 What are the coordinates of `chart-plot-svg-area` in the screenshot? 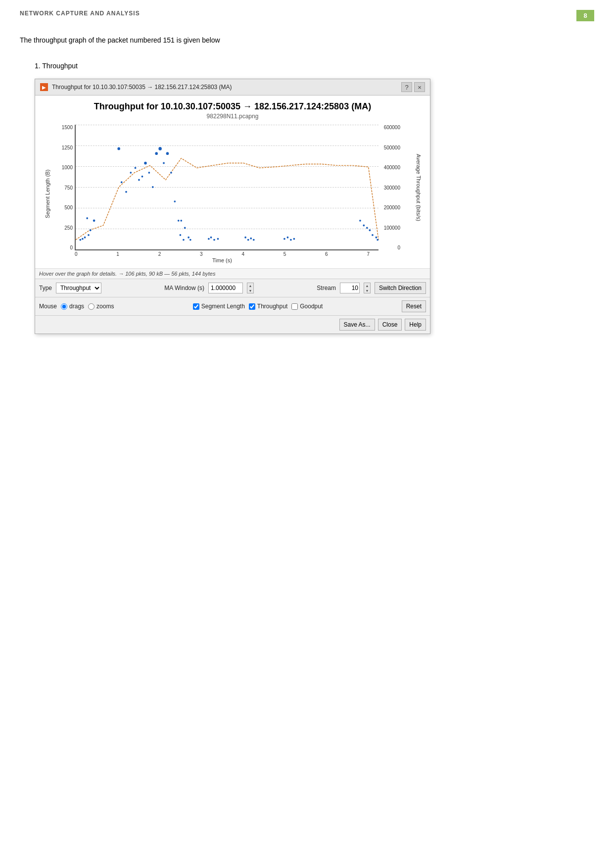 It's located at (227, 188).